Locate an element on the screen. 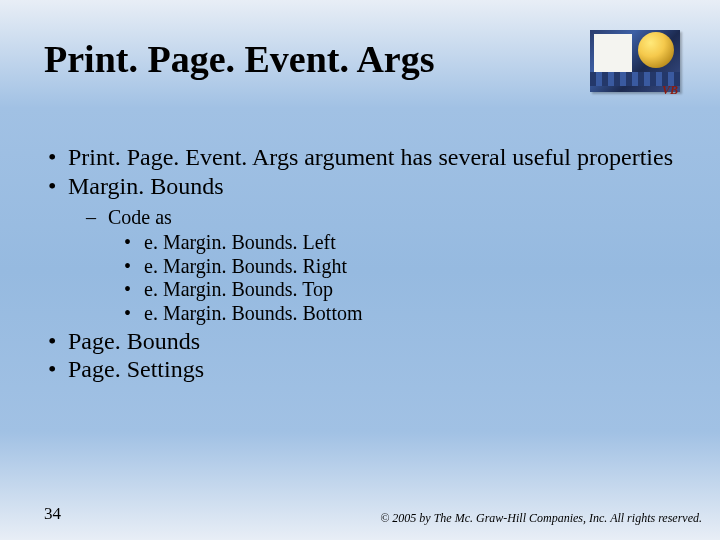 This screenshot has width=720, height=540. sub-sub-item: e. Margin. Bounds. Left is located at coordinates (409, 243).